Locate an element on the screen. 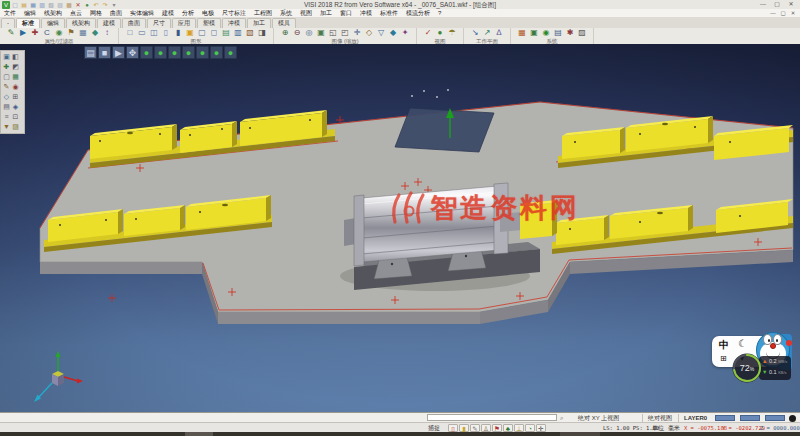  menu-item: 视图 is located at coordinates (306, 13).